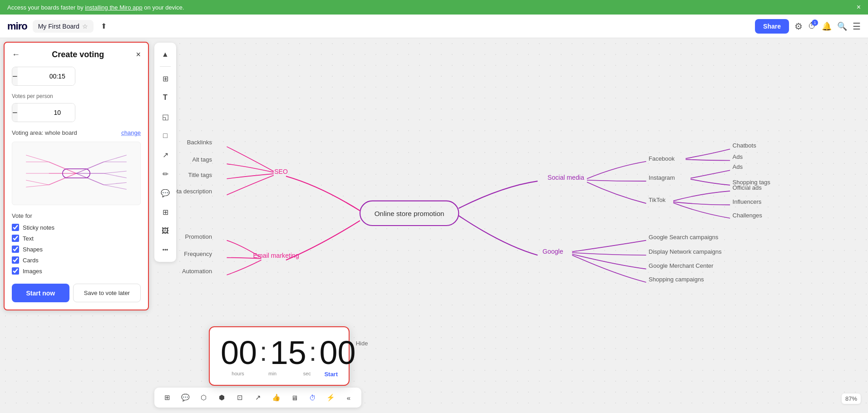 This screenshot has width=868, height=413. Describe the element at coordinates (15, 238) in the screenshot. I see `checkbox-text-input` at that location.